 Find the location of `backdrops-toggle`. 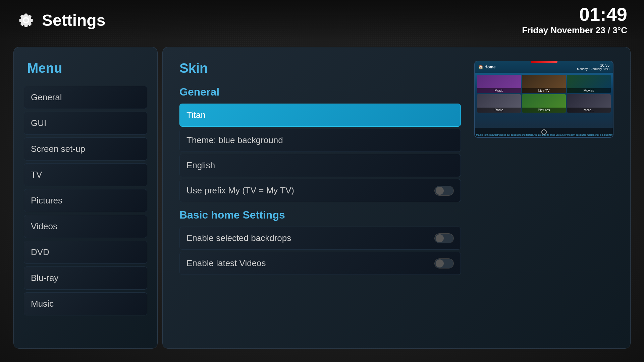

backdrops-toggle is located at coordinates (444, 238).